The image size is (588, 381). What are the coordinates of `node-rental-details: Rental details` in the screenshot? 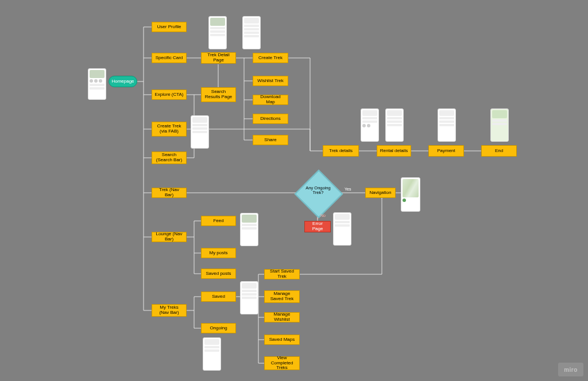 It's located at (394, 151).